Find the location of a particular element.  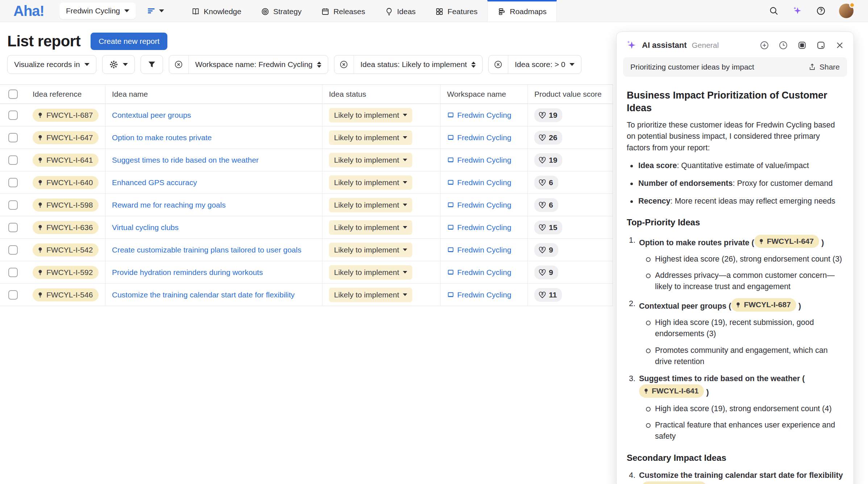

roadmap-bars-icon is located at coordinates (502, 12).